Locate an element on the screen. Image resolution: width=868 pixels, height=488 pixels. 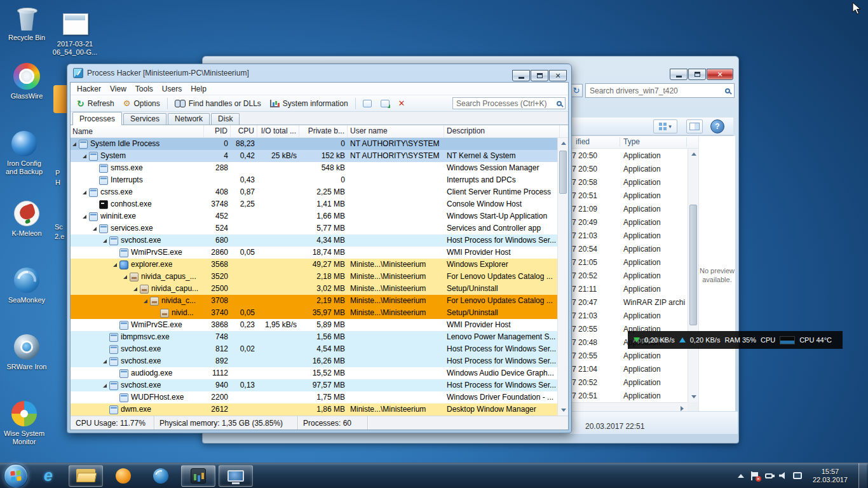
search-processes-box: Search Processes (Ctrl+K) is located at coordinates (509, 103).